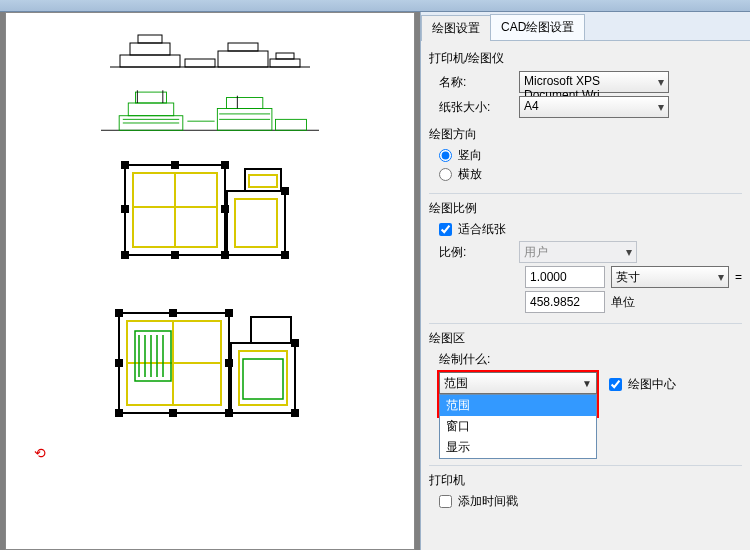 The image size is (750, 550). Describe the element at coordinates (616, 384) in the screenshot. I see `plot-center-checkbox` at that location.